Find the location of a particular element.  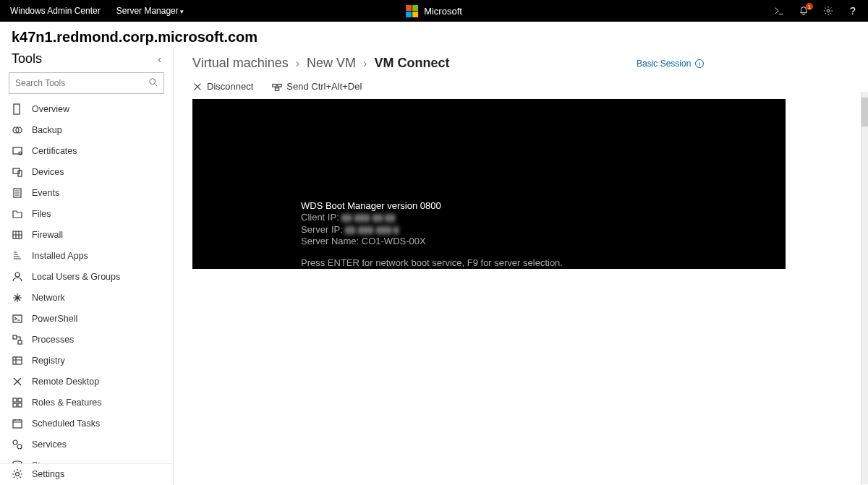

services-icon is located at coordinates (17, 445).